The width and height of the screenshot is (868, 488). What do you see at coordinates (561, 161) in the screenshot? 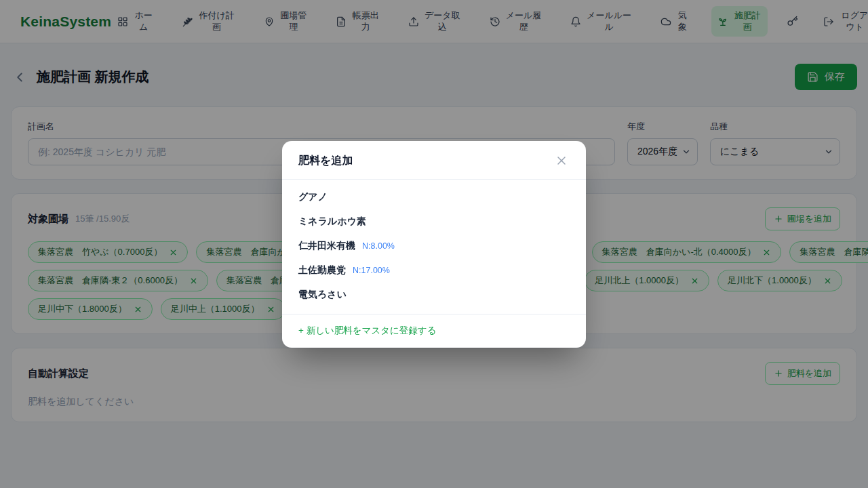
I see `close-icon` at bounding box center [561, 161].